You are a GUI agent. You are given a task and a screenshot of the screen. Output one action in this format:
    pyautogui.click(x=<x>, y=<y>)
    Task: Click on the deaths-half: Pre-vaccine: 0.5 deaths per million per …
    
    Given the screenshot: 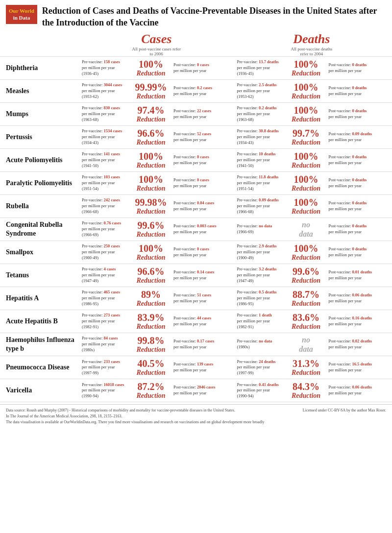 What is the action you would take?
    pyautogui.click(x=312, y=298)
    